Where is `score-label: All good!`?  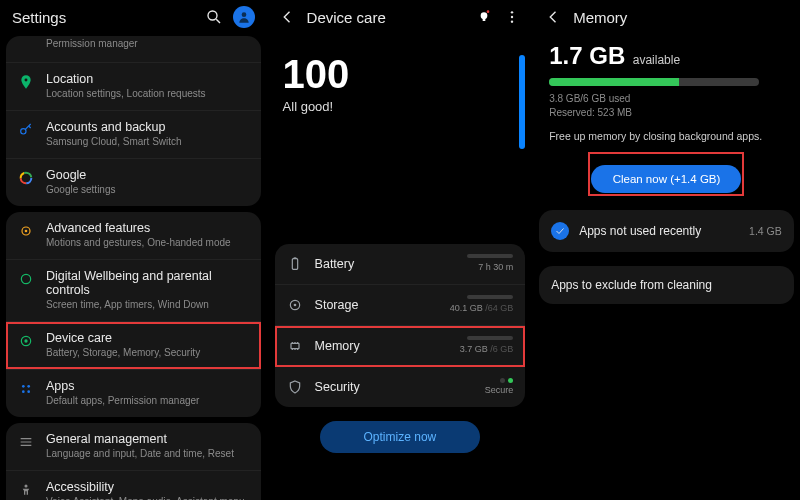 score-label: All good! is located at coordinates (400, 106).